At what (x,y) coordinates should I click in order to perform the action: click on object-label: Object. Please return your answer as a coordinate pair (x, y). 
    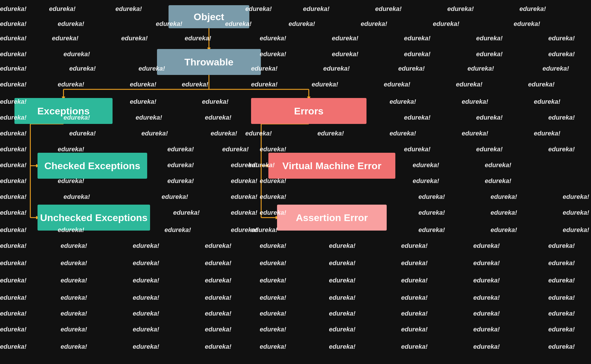
    Looking at the image, I should click on (209, 17).